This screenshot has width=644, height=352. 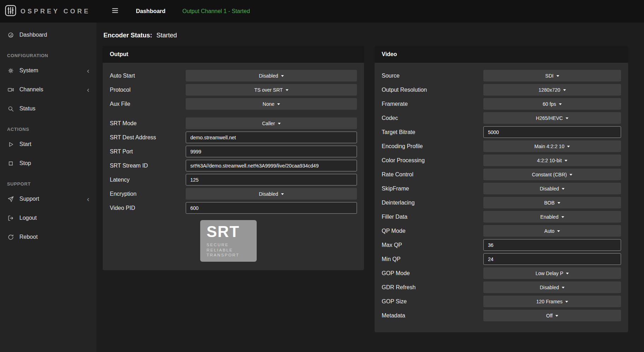 What do you see at coordinates (552, 188) in the screenshot?
I see `skipframe-select: Disabled` at bounding box center [552, 188].